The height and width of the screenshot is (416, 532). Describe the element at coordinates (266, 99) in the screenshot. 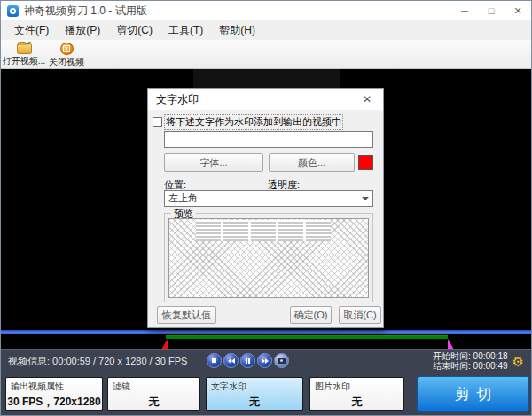

I see `dialog-title-bar: 文字水印 ✕` at that location.